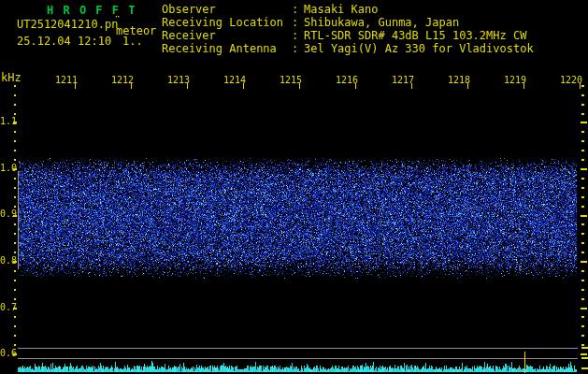  What do you see at coordinates (294, 36) in the screenshot?
I see `metadata-row: Receiver:RTL-SDR SDR# 43dB L15 103.2MHz …` at bounding box center [294, 36].